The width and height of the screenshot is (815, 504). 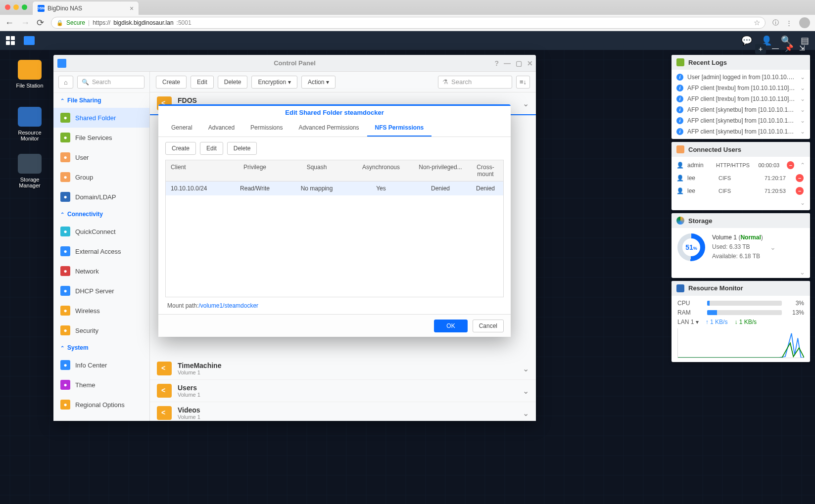 I want to click on browser-tab: DSM BigDino NAS ×, so click(x=86, y=8).